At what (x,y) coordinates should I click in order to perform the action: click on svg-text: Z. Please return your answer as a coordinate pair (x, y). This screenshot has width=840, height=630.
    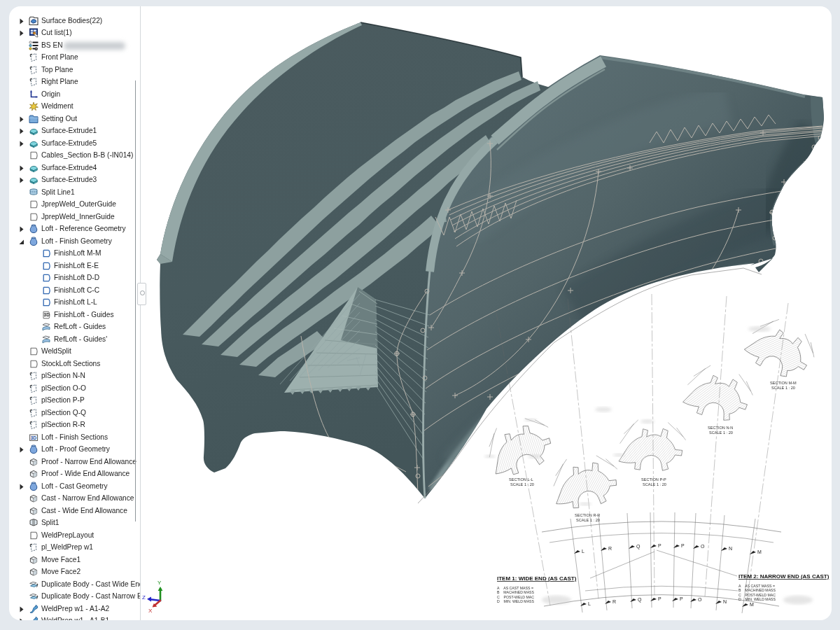
    Looking at the image, I should click on (144, 598).